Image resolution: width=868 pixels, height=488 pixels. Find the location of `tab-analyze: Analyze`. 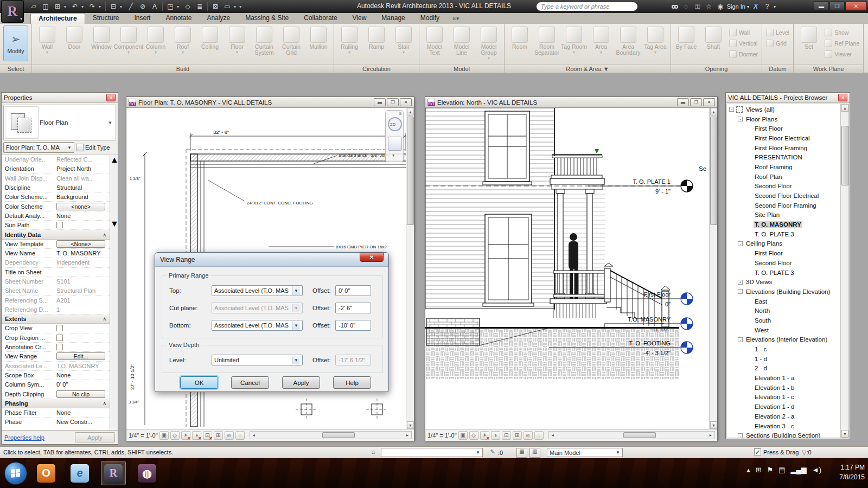

tab-analyze: Analyze is located at coordinates (218, 18).